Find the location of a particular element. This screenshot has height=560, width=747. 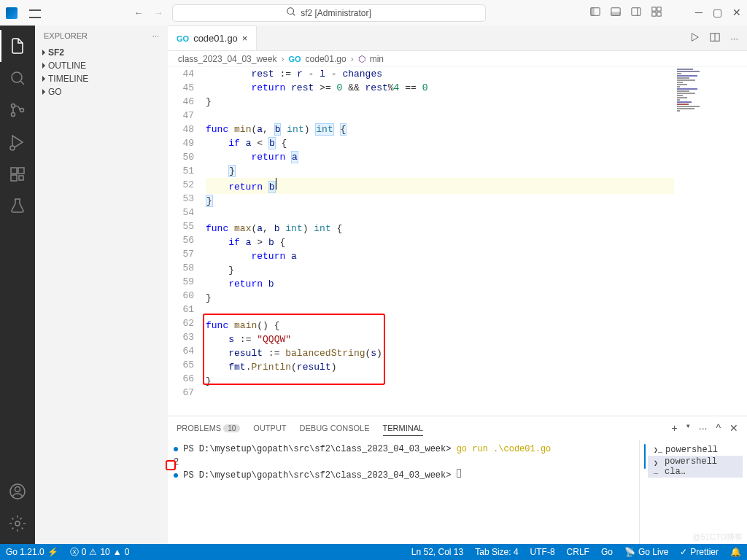

panel-tab-output: OUTPUT is located at coordinates (270, 428).